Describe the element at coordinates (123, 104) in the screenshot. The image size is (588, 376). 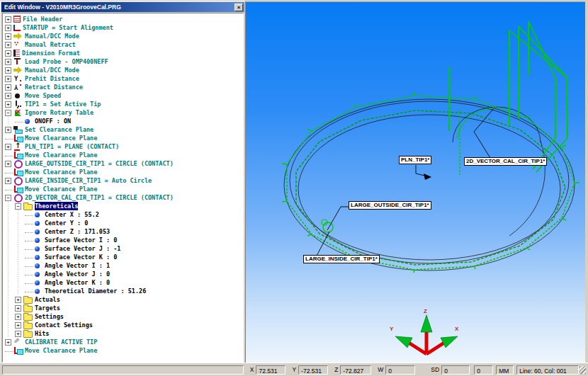
I see `tree-item: +TIP1 = Set Active Tip` at that location.